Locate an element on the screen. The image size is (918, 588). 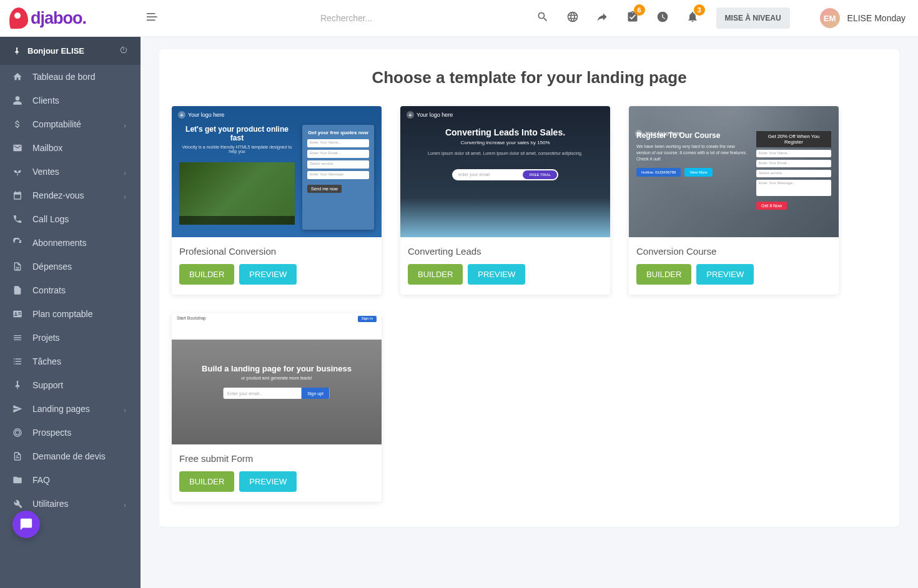
sidebar-item-expenses: Dépenses is located at coordinates (70, 267).